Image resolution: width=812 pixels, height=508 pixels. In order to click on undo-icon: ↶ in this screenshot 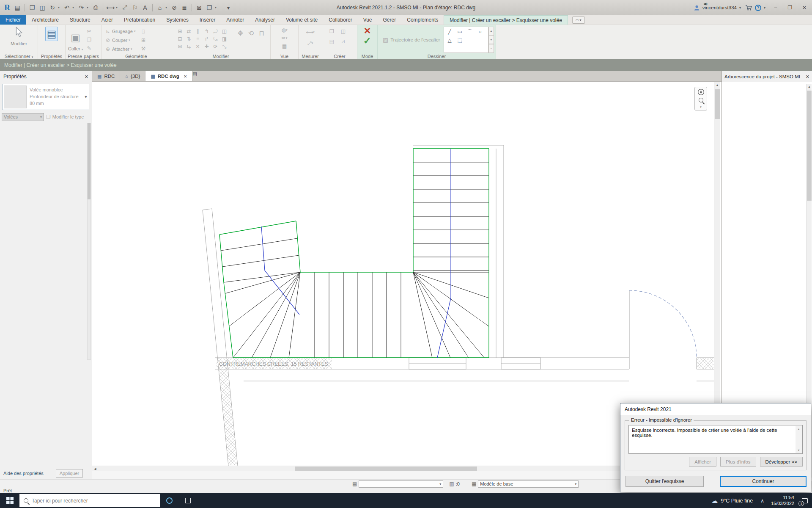, I will do `click(67, 8)`.